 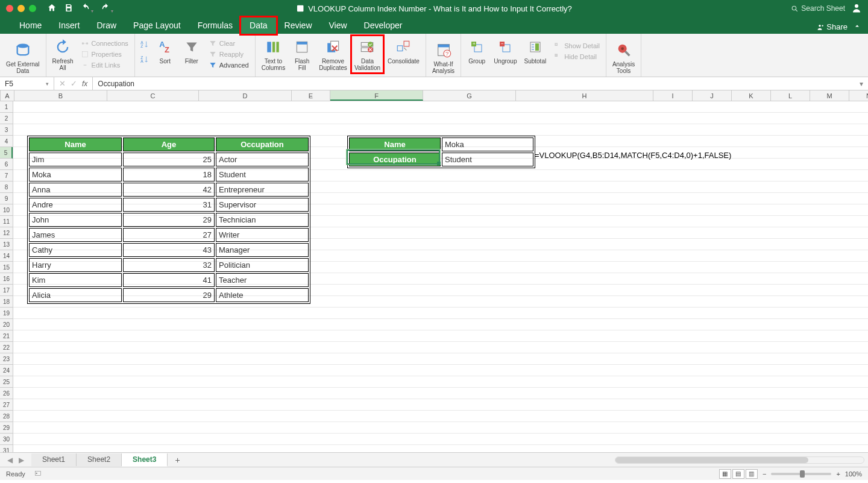 What do you see at coordinates (6, 393) in the screenshot?
I see `row-header-26: 26` at bounding box center [6, 393].